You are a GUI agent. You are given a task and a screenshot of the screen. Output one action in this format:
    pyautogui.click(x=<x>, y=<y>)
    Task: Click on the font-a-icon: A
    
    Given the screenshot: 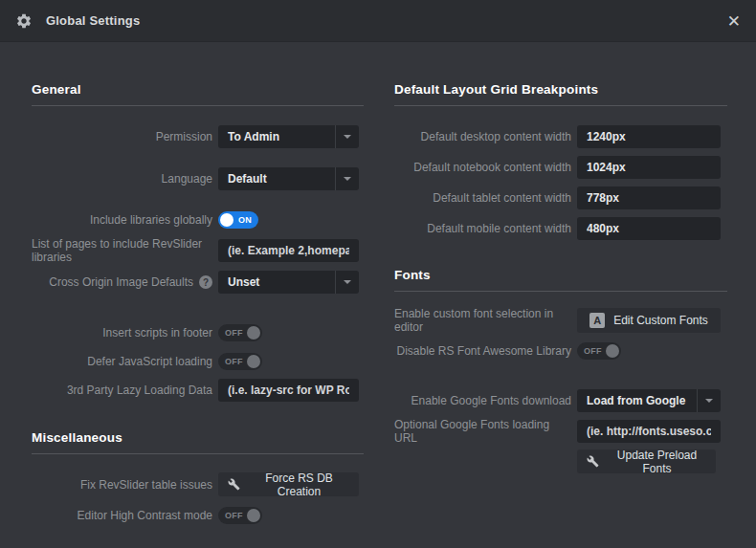 What is the action you would take?
    pyautogui.click(x=597, y=320)
    